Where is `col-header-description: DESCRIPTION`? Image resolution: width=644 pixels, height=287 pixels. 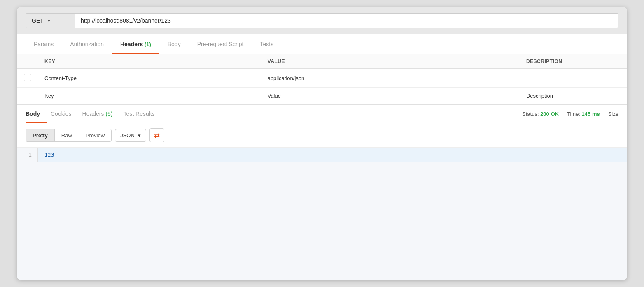
col-header-description: DESCRIPTION is located at coordinates (573, 62).